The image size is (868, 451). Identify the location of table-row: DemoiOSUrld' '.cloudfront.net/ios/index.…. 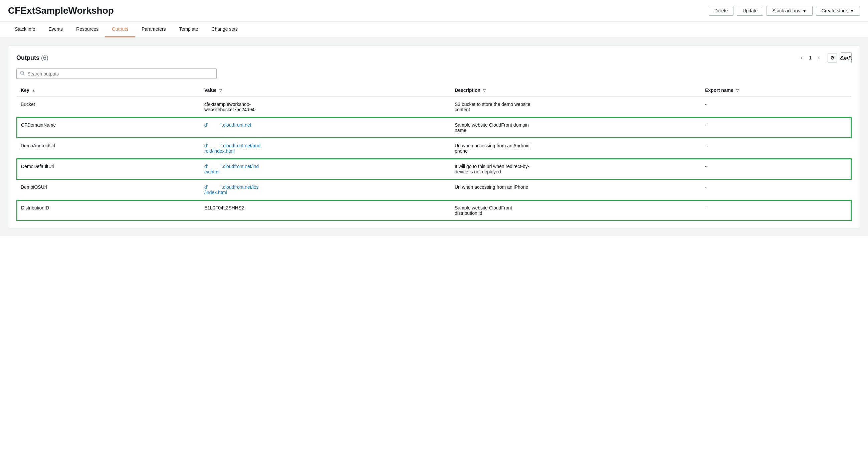
(434, 190).